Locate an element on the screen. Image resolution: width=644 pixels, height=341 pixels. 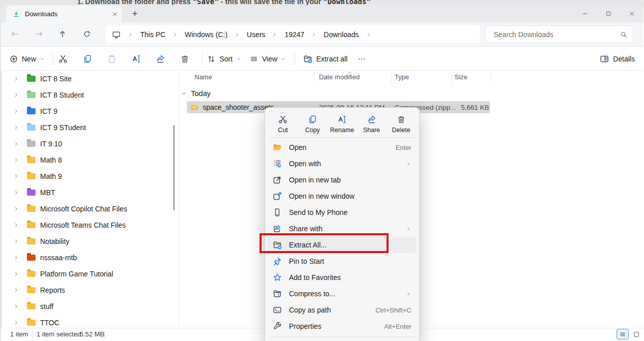
breadcrumb-segment-this-pc: This PC is located at coordinates (153, 35).